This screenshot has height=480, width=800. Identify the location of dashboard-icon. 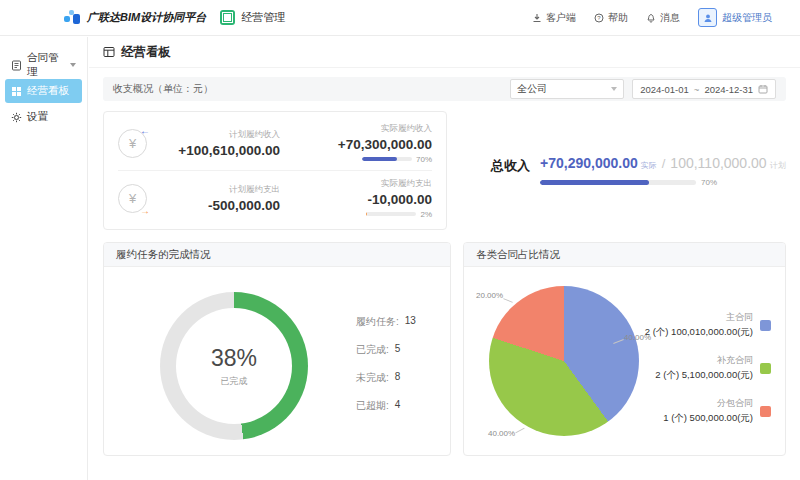
(16, 92).